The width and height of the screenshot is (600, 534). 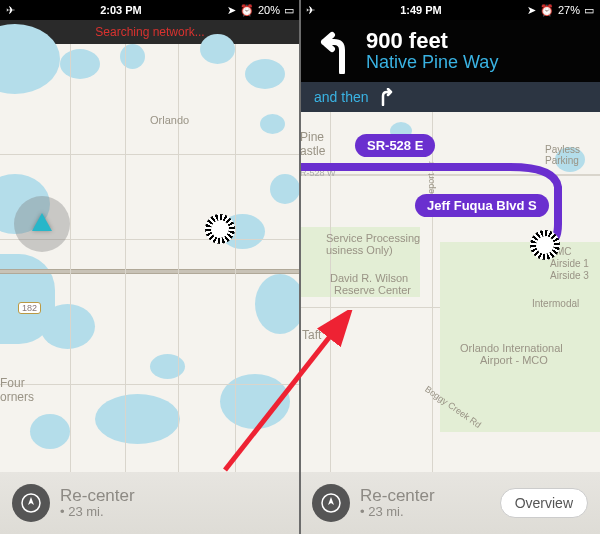 What do you see at coordinates (150, 119) in the screenshot?
I see `route-line` at bounding box center [150, 119].